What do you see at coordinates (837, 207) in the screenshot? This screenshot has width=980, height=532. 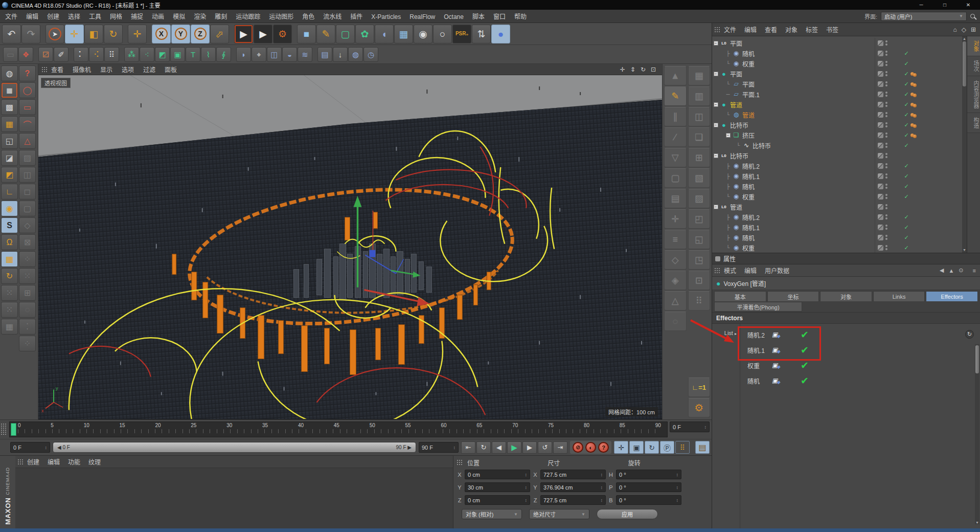 I see `object-tree-row: − L0 管道 ✓` at bounding box center [837, 207].